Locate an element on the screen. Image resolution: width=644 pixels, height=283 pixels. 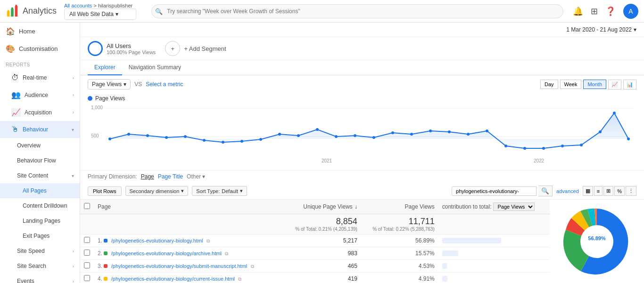
sidebar-item-all-pages: All Pages is located at coordinates (40, 191).